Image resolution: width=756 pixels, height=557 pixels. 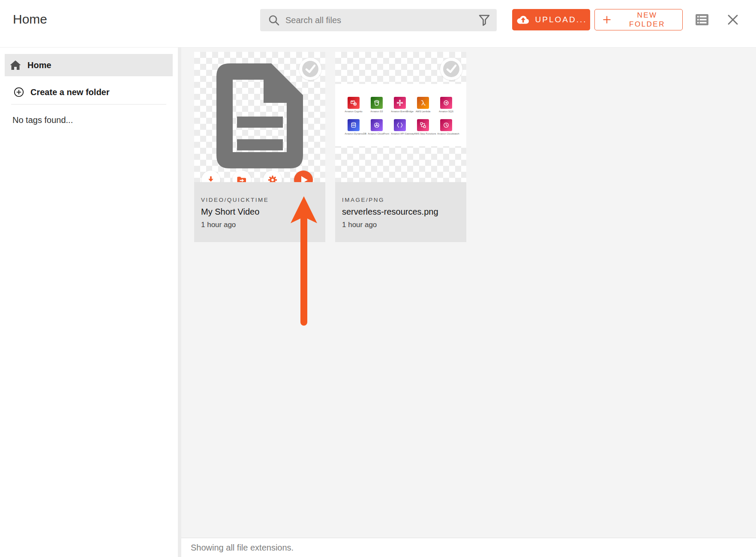 I want to click on search-bar, so click(x=378, y=20).